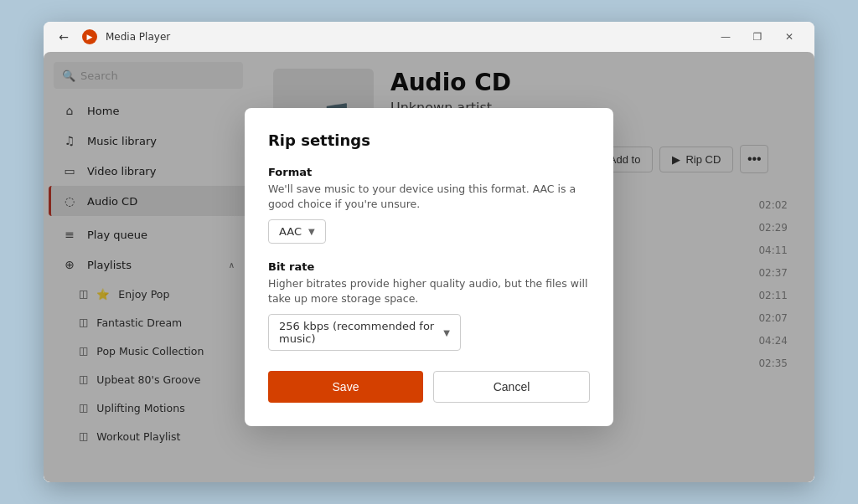 This screenshot has width=858, height=504. What do you see at coordinates (429, 196) in the screenshot?
I see `format-desc: We'll save music to your device using th…` at bounding box center [429, 196].